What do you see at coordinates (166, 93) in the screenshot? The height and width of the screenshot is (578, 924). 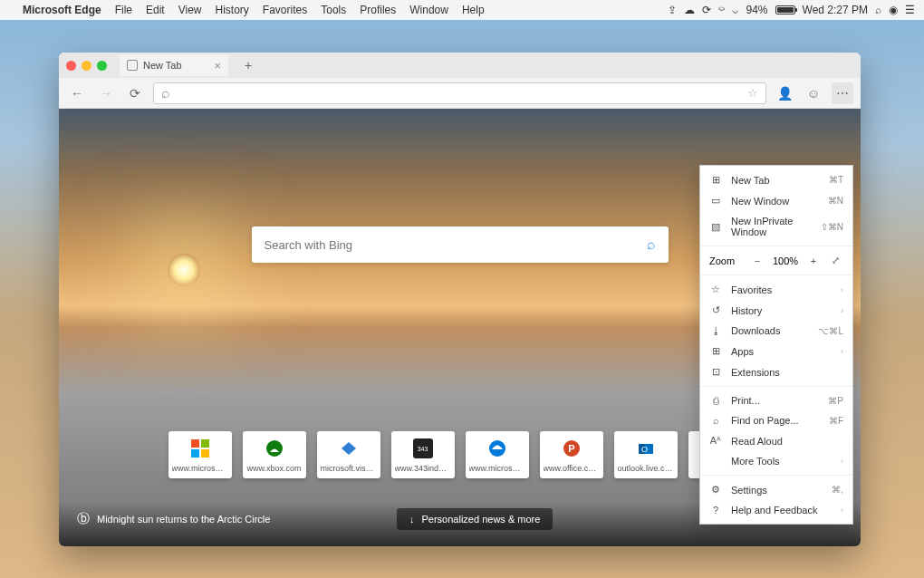 I see `search-icon: ⌕` at bounding box center [166, 93].